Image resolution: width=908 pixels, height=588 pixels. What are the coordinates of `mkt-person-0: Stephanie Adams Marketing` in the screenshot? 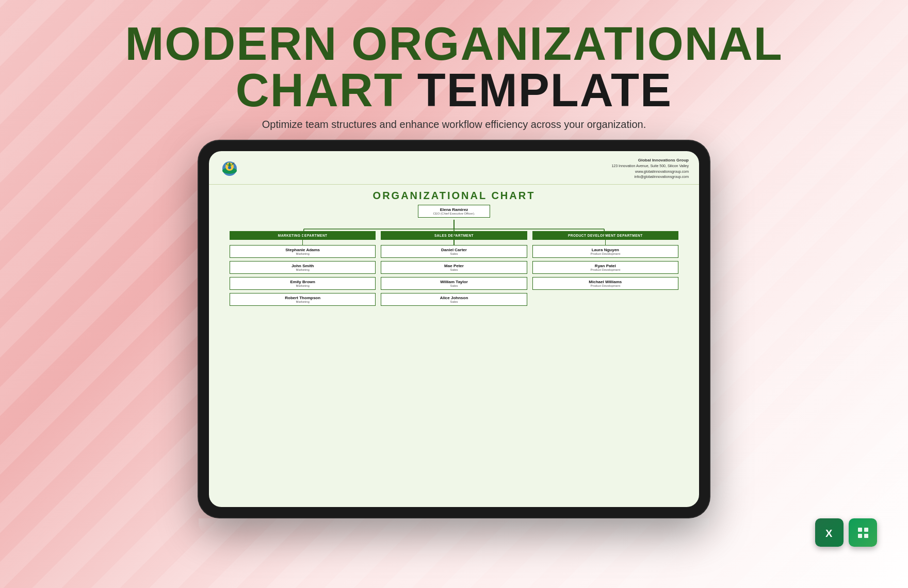 It's located at (302, 252).